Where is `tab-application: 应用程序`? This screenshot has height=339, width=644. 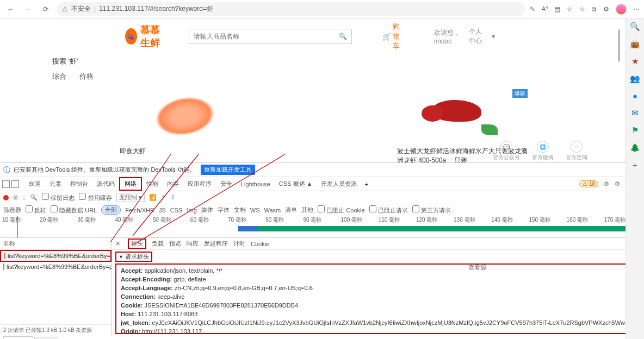
tab-application: 应用程序 is located at coordinates (200, 184).